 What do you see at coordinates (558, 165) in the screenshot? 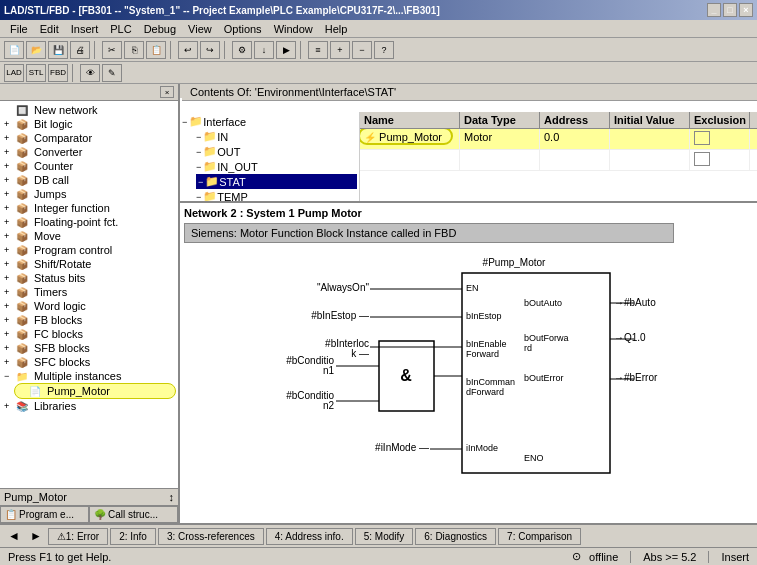
I see `table-body: ⚡ Pump_Motor Motor 0.0` at bounding box center [558, 165].